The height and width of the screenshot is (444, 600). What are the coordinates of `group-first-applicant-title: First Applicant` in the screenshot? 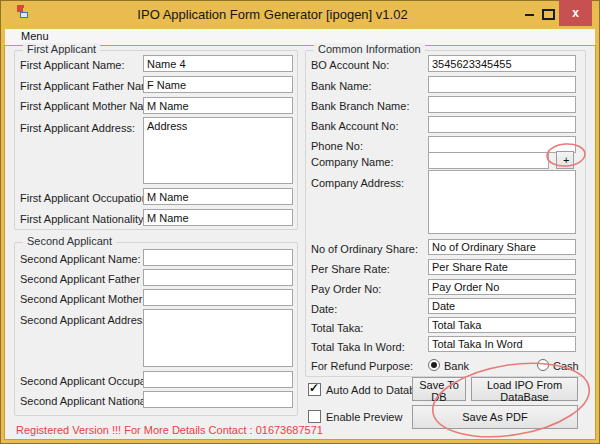 It's located at (62, 49).